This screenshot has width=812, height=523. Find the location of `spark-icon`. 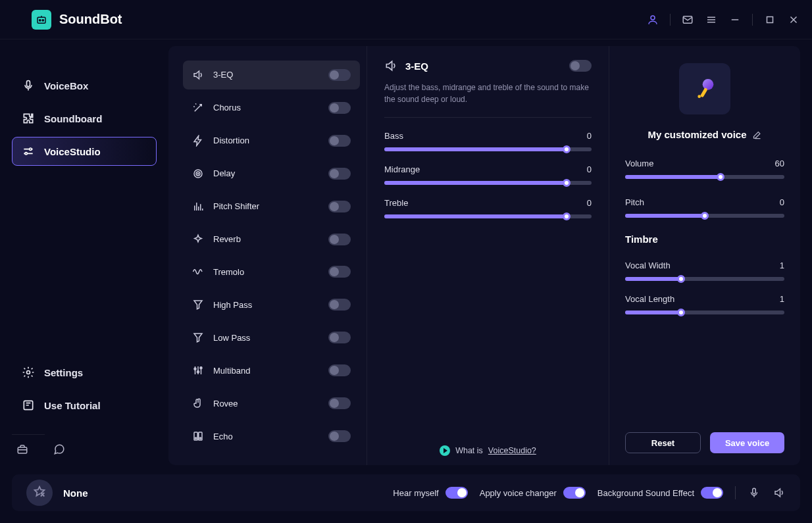

spark-icon is located at coordinates (198, 239).